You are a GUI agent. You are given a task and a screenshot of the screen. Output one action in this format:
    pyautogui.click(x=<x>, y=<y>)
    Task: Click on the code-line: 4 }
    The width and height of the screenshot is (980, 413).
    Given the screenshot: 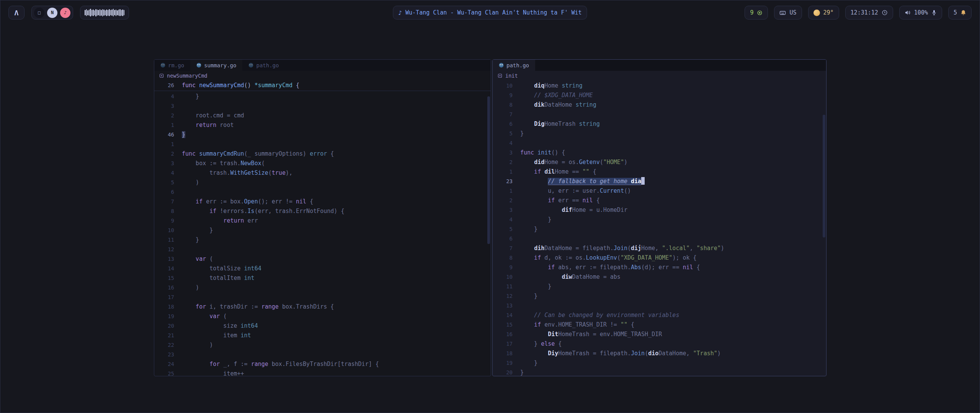 What is the action you would take?
    pyautogui.click(x=322, y=96)
    